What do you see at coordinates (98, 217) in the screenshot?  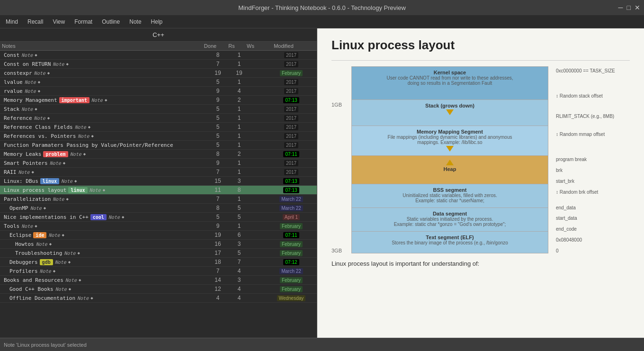 I see `note-tag: cool` at bounding box center [98, 217].